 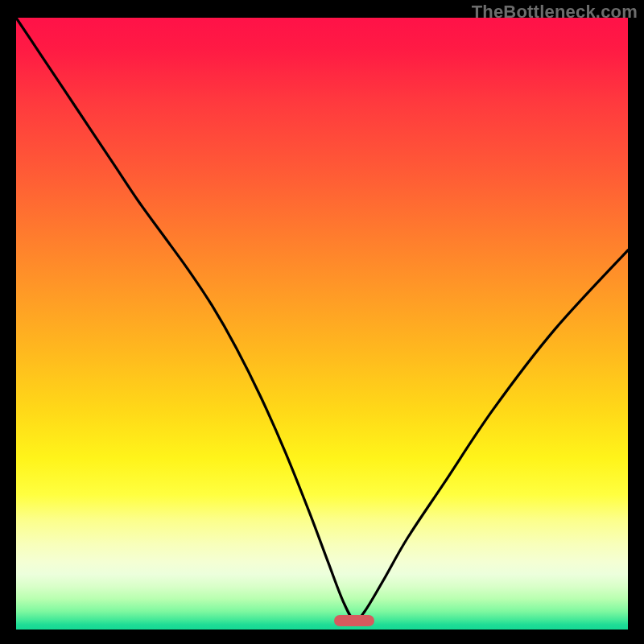 What do you see at coordinates (354, 621) in the screenshot?
I see `optimal-marker` at bounding box center [354, 621].